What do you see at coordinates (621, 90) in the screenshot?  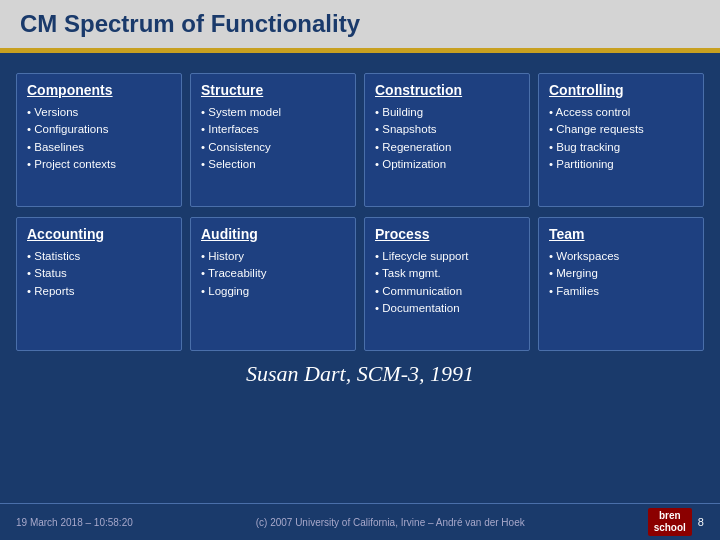 I see `cell-controlling-title: Controlling` at bounding box center [621, 90].